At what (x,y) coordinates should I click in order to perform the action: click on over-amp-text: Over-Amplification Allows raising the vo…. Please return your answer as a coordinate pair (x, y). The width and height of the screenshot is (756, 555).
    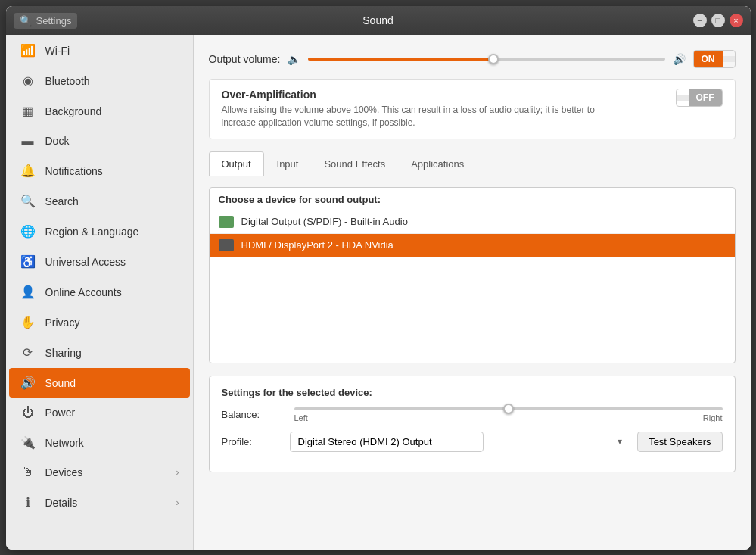
    Looking at the image, I should click on (426, 109).